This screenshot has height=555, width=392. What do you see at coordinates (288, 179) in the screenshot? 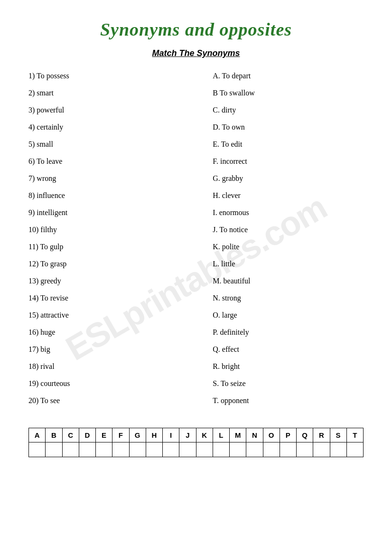
I see `answer-item: G. grabby` at bounding box center [288, 179].